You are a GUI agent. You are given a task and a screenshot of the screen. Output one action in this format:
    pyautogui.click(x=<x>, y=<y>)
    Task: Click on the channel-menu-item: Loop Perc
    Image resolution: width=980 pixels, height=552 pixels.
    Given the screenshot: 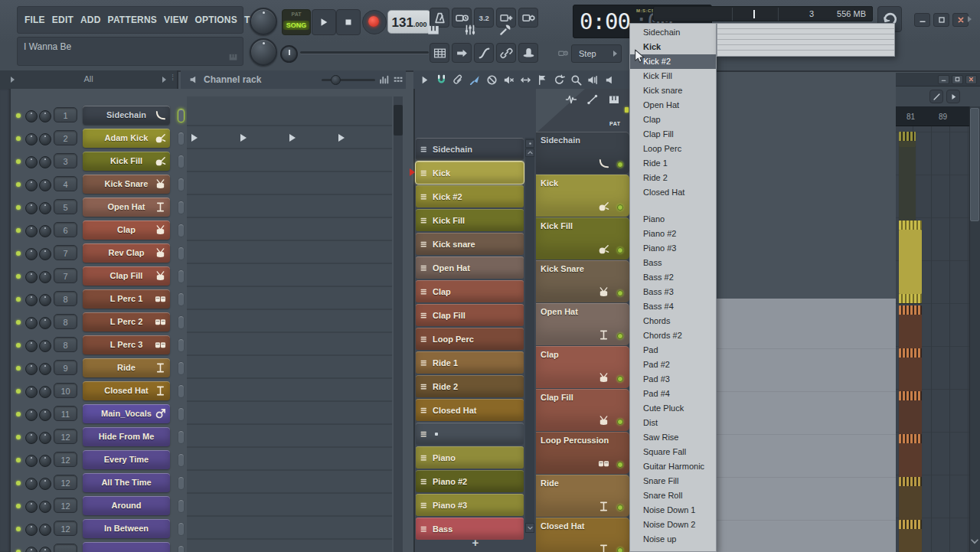 What is the action you would take?
    pyautogui.click(x=673, y=149)
    